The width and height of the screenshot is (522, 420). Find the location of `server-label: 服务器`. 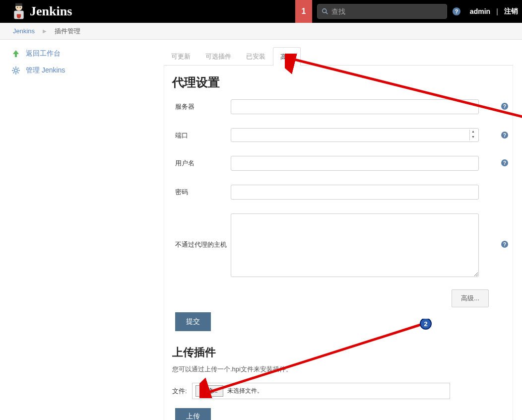

server-label: 服务器 is located at coordinates (201, 105).